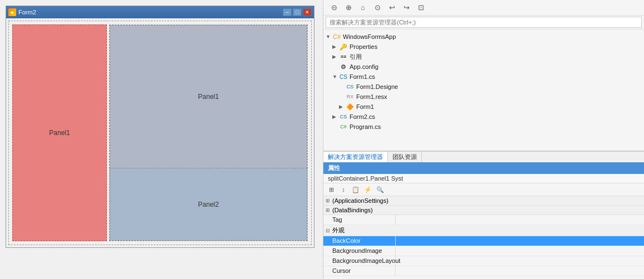  Describe the element at coordinates (487, 117) in the screenshot. I see `form2-cs-node: ▶ CS Form2.cs` at that location.